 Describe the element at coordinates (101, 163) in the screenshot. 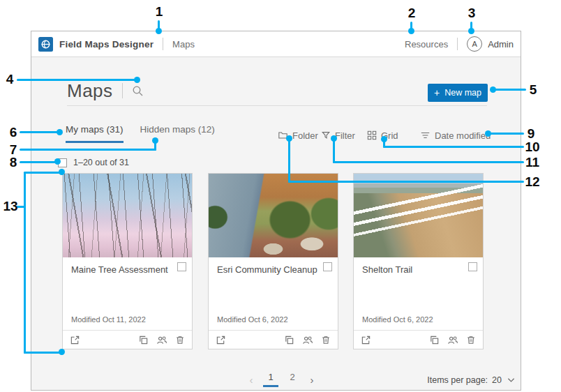

I see `selection-count-label: 1–20 out of 31` at that location.